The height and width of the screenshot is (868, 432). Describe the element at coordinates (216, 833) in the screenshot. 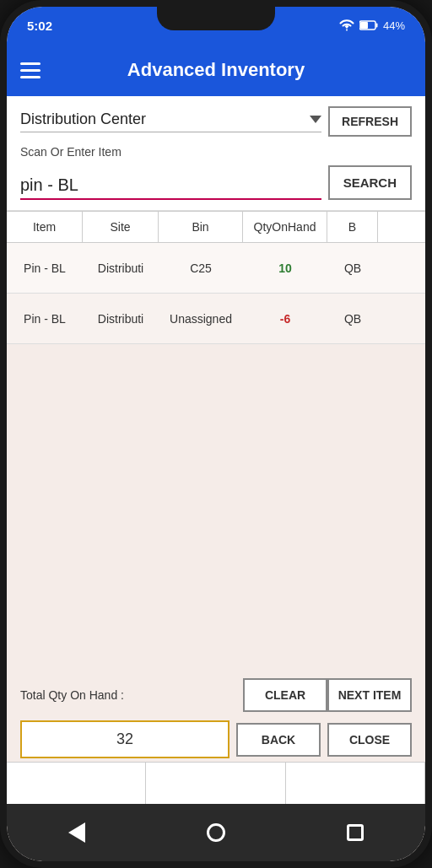

I see `nav-bar` at that location.